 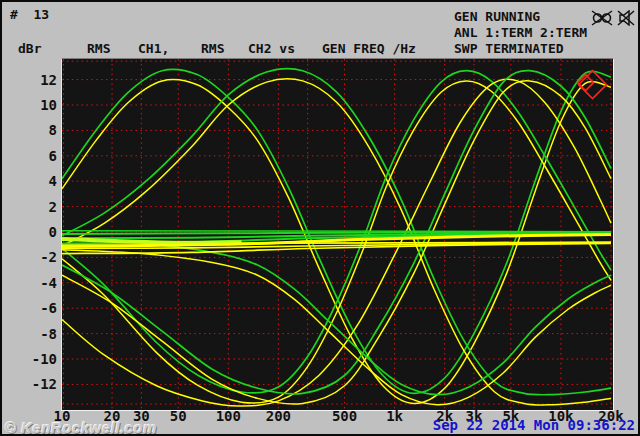 I want to click on measurement-rms2-label: RMS, so click(x=212, y=49).